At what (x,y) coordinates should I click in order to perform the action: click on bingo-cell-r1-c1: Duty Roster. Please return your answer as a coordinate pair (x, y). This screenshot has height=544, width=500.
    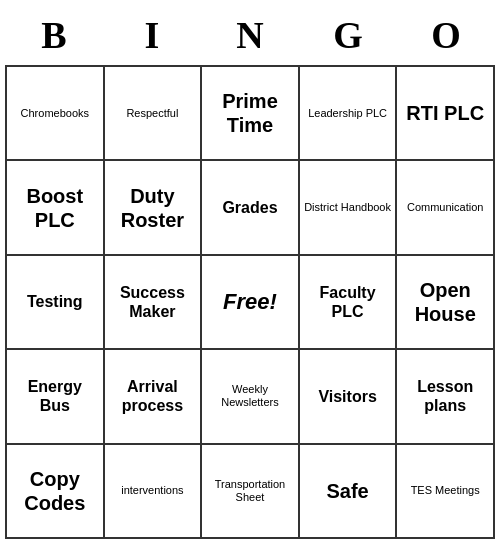
    Looking at the image, I should click on (154, 208).